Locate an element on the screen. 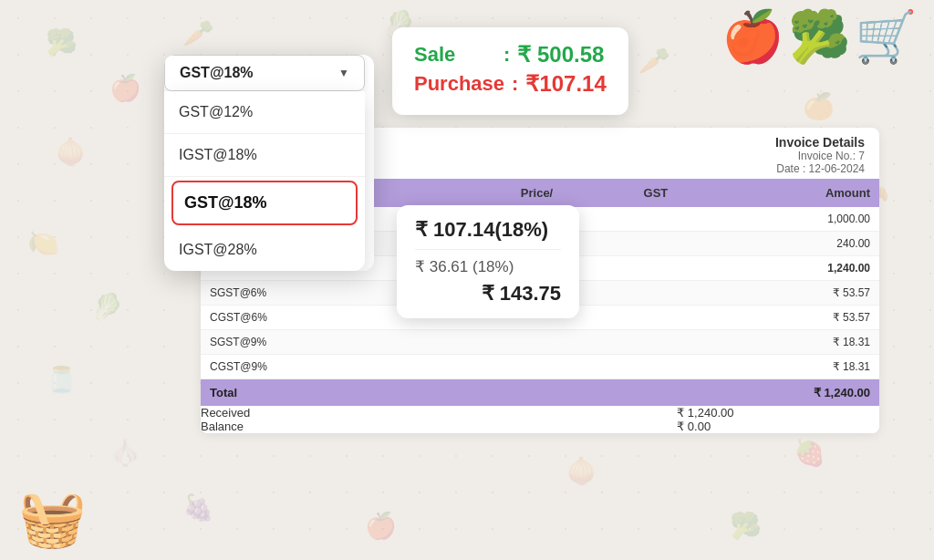 The width and height of the screenshot is (934, 560). food-icon-5: 🍋 is located at coordinates (44, 243).